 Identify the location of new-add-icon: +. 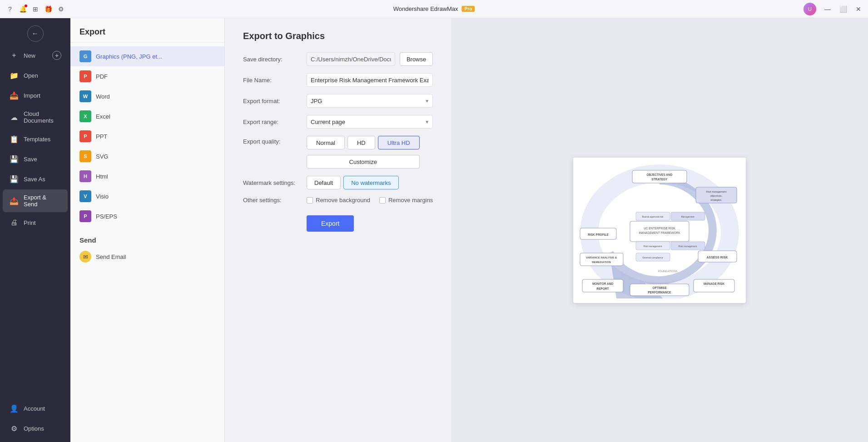
(57, 55).